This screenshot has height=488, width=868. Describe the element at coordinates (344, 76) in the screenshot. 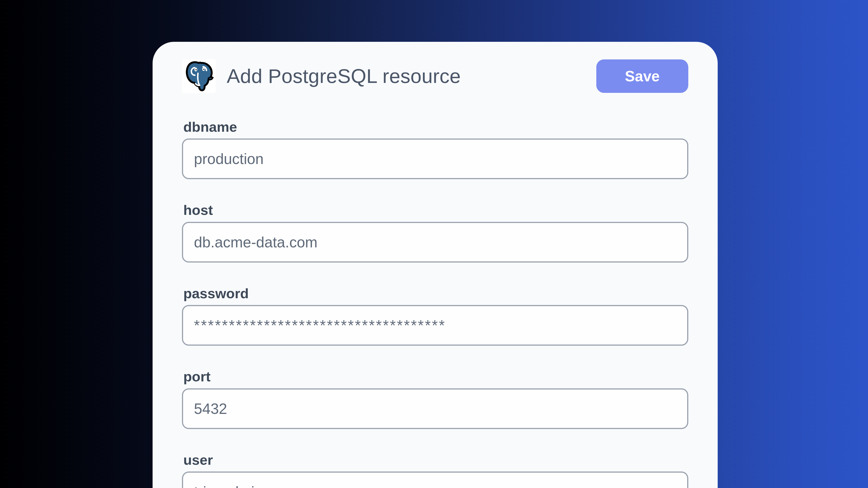

I see `page-title: Add PostgreSQL resource` at that location.